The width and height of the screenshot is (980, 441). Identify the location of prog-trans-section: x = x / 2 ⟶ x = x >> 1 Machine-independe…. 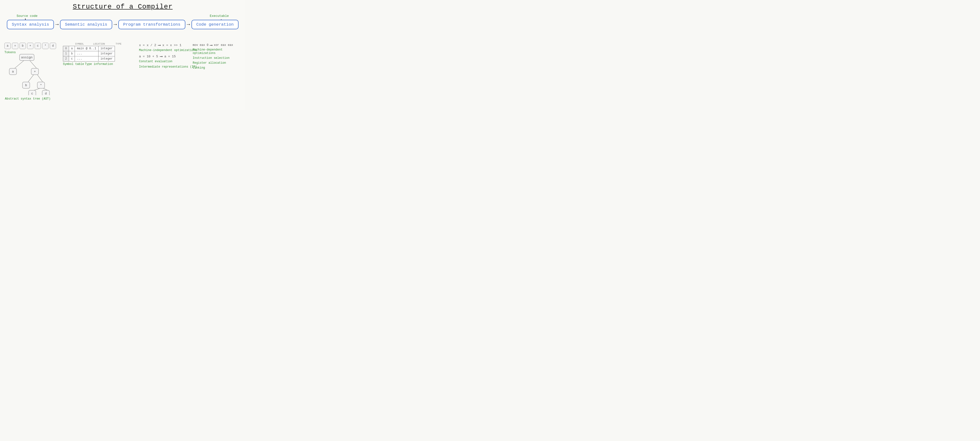
(168, 56).